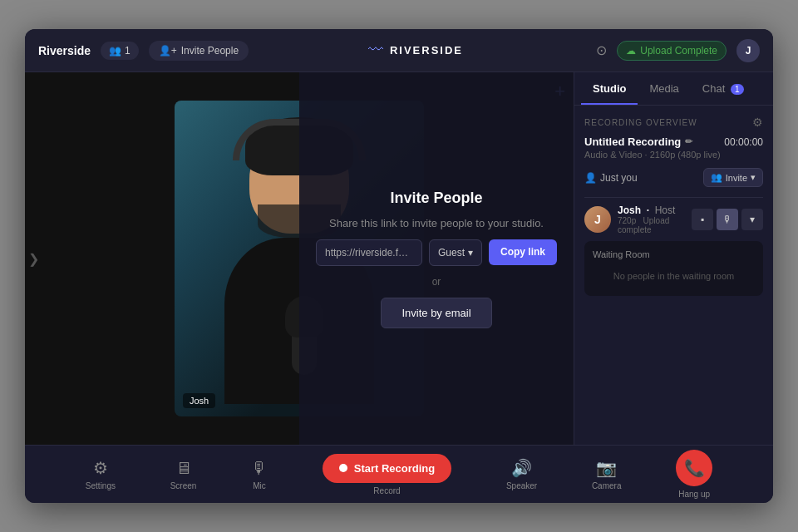 The height and width of the screenshot is (532, 798). What do you see at coordinates (590, 178) in the screenshot?
I see `person-icon: 👤` at bounding box center [590, 178].